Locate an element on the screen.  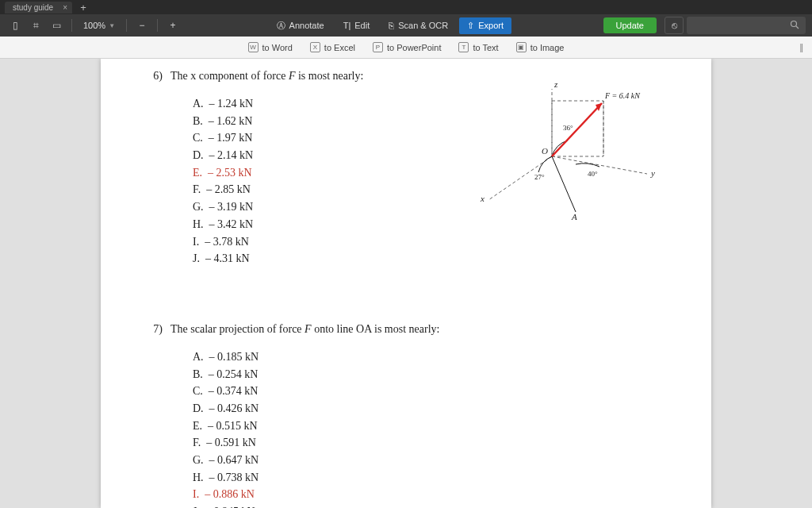
point-a-label: A is located at coordinates (574, 217).